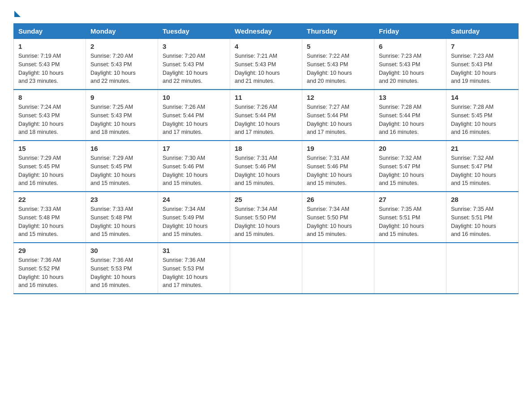  Describe the element at coordinates (122, 217) in the screenshot. I see `calendar-cell: 23 Sunrise: 7:33 AMSunset: 5:48 PMDaylig…` at that location.